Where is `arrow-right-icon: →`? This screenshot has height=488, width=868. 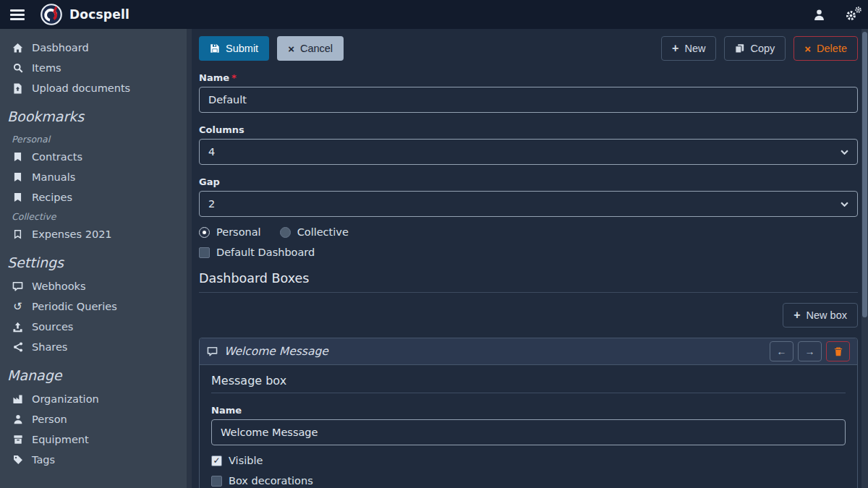
arrow-right-icon: → is located at coordinates (810, 351).